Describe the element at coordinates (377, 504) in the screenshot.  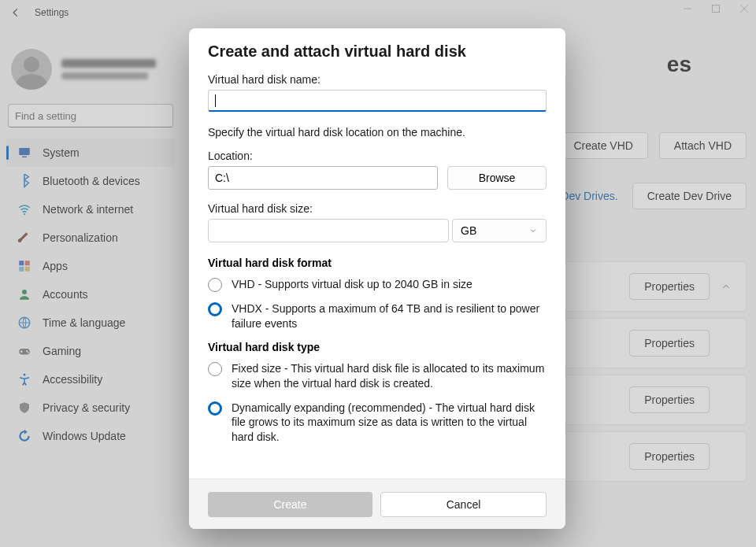
I see `dialog-footer: Create Cancel` at that location.